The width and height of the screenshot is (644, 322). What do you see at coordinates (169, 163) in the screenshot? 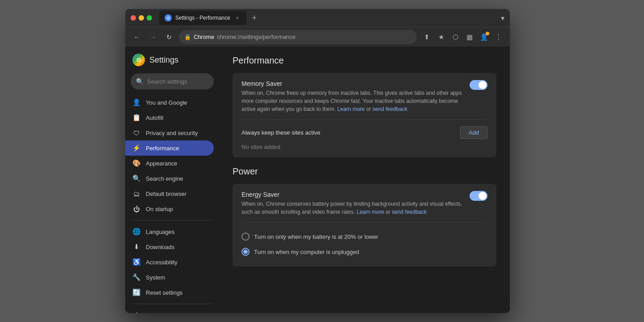
I see `sidebar-item-appearance: 🎨 Appearance` at bounding box center [169, 163].